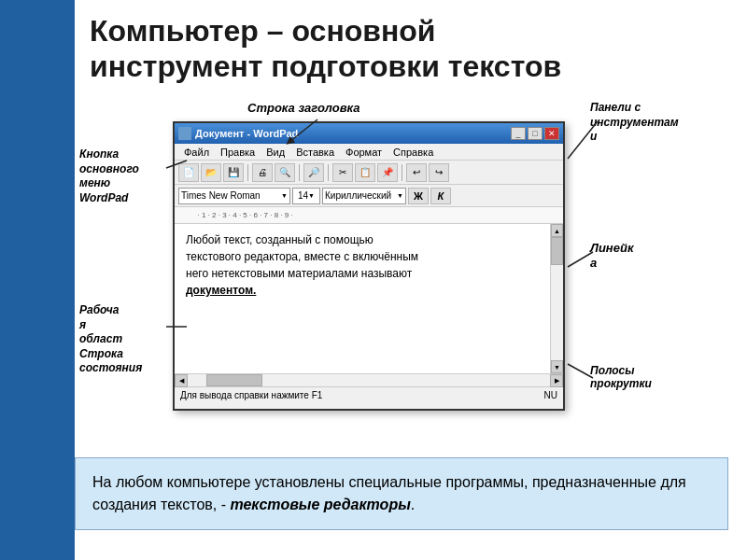 The height and width of the screenshot is (560, 747). What do you see at coordinates (364, 196) in the screenshot?
I see `font-script-select: Кириллический ▼` at bounding box center [364, 196].